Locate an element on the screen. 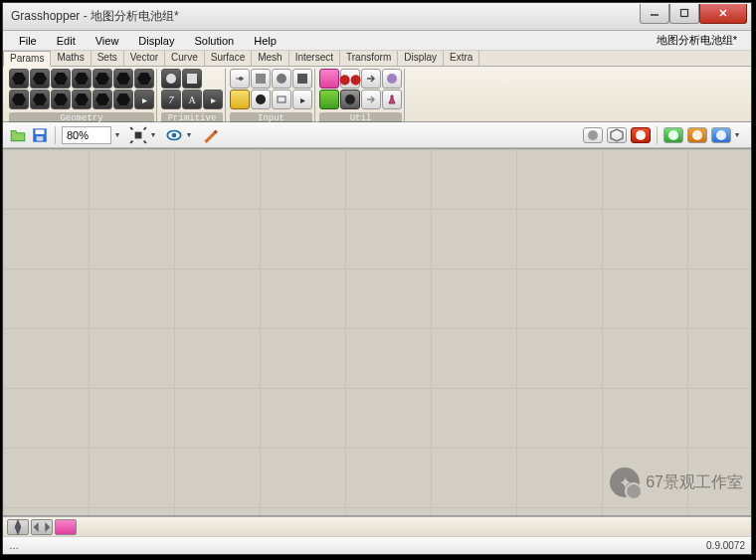 The height and width of the screenshot is (560, 756). tab-display: Display is located at coordinates (421, 58).